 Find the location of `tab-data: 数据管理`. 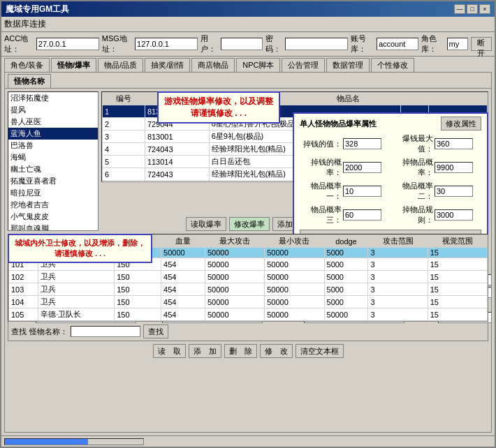

tab-data: 数据管理 is located at coordinates (348, 65).